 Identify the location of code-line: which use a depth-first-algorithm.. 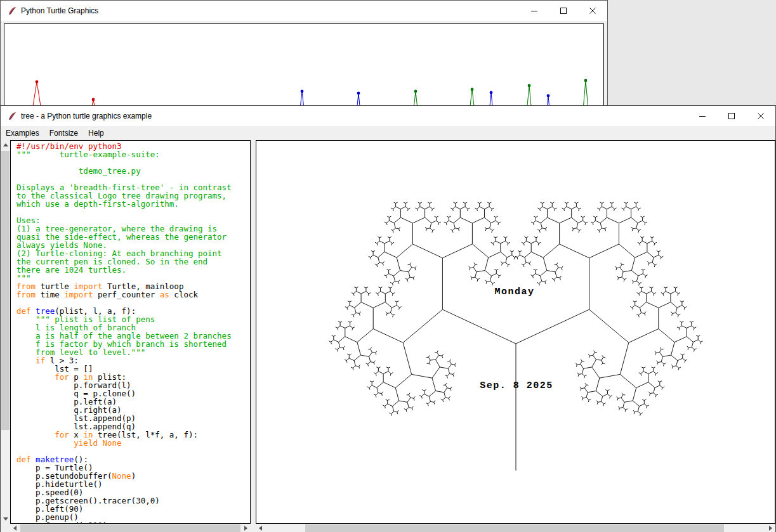
(133, 204).